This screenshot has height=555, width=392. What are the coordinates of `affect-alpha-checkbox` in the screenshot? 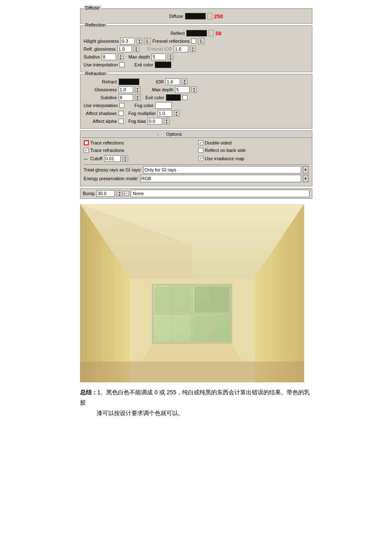 It's located at (121, 121).